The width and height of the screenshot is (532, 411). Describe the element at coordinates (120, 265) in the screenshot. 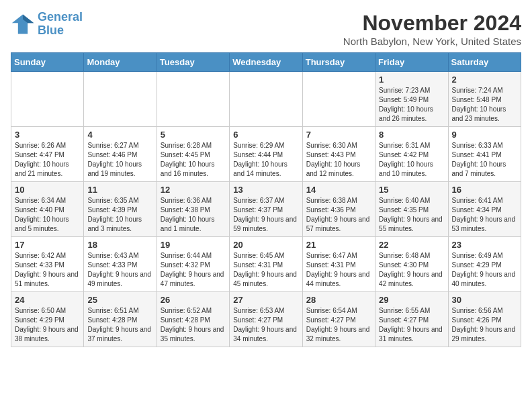

I see `calendar-cell: 18Sunrise: 6:43 AM Sunset: 4:33 PM Dayli…` at that location.